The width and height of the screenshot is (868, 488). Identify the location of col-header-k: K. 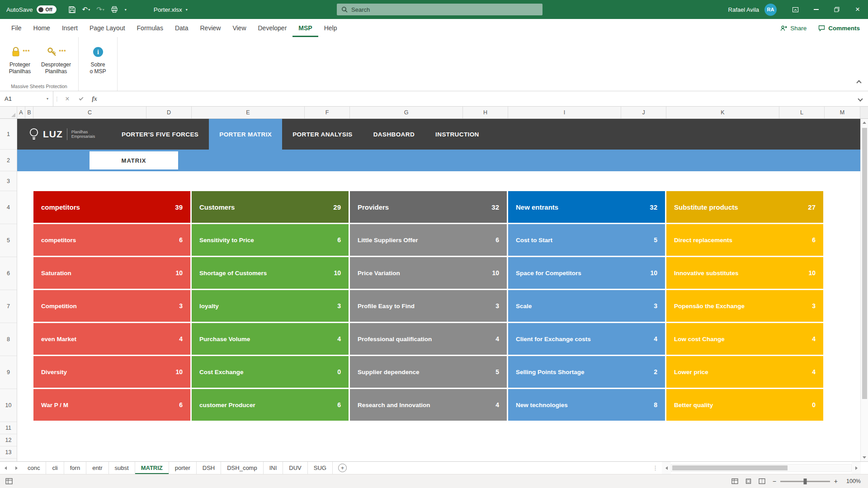
(723, 113).